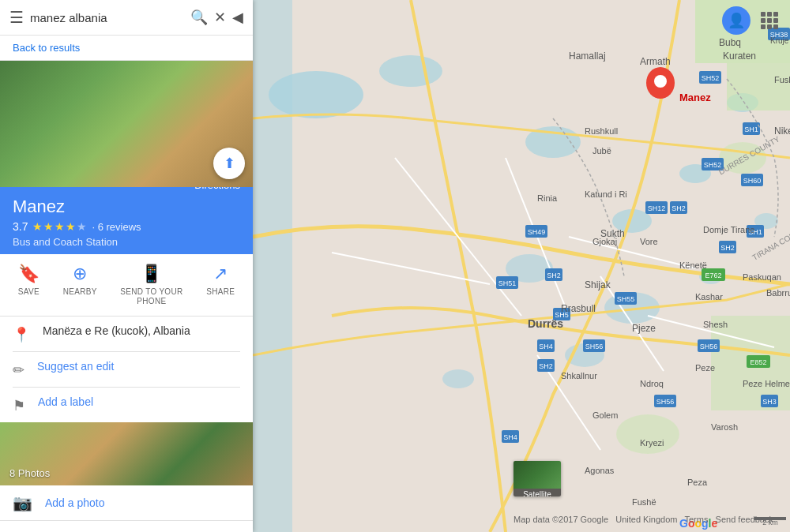 The image size is (790, 532). I want to click on svg-text: Agonas, so click(600, 470).